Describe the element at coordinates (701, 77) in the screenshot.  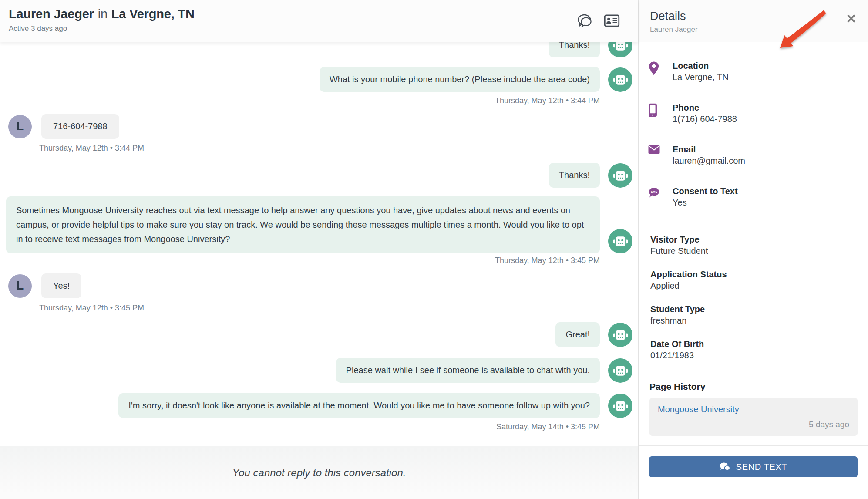
I see `field-value: La Vergne, TN` at that location.